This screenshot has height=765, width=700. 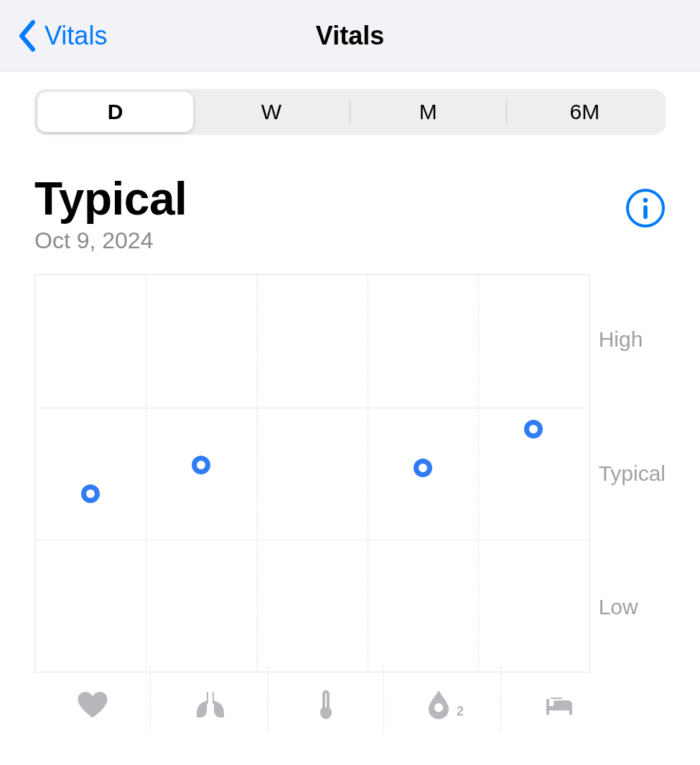 What do you see at coordinates (478, 474) in the screenshot?
I see `gridline-v4` at bounding box center [478, 474].